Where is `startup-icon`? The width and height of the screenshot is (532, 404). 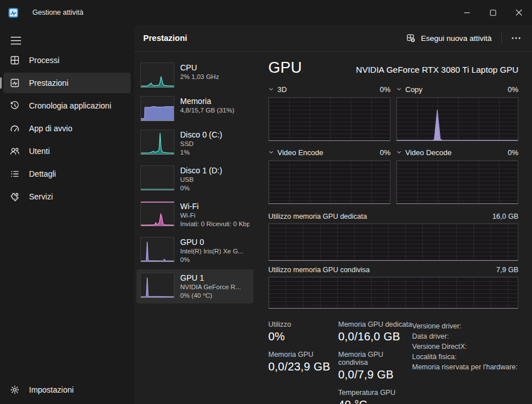
startup-icon is located at coordinates (15, 128).